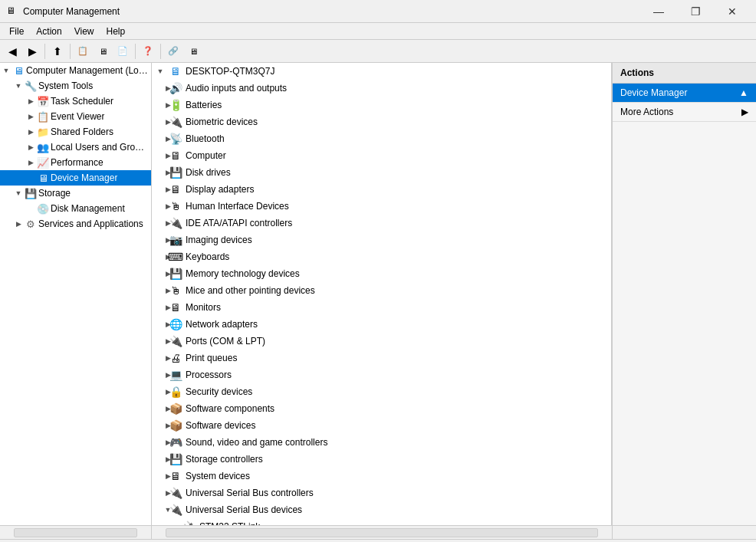 Image resolution: width=756 pixels, height=542 pixels. Describe the element at coordinates (382, 122) in the screenshot. I see `device-biometric: ▶ 🔌 Biometric devices` at that location.